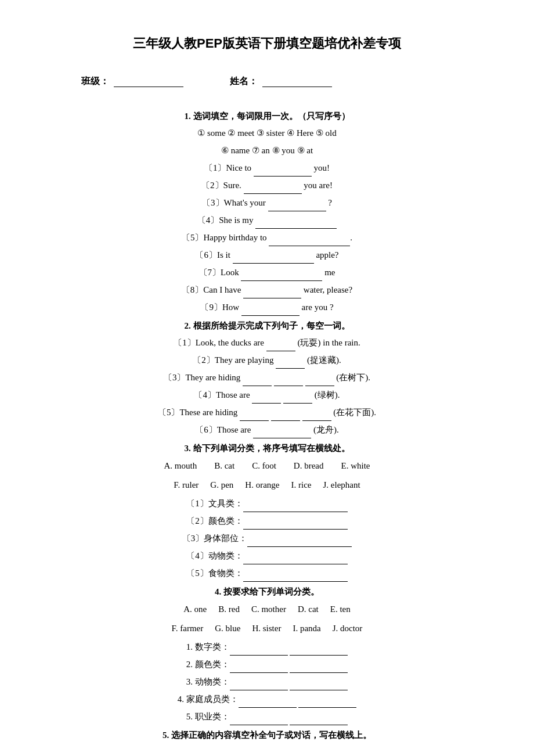 Image resolution: width=534 pixels, height=756 pixels. I want to click on blank-4-2a, so click(259, 668).